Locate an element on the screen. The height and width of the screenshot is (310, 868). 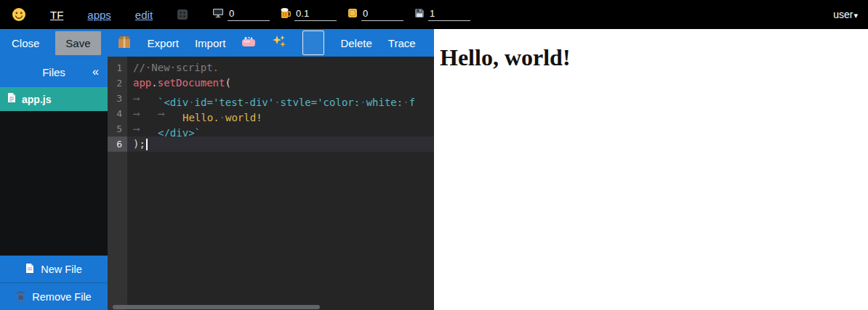
line-number: 3 is located at coordinates (118, 99).